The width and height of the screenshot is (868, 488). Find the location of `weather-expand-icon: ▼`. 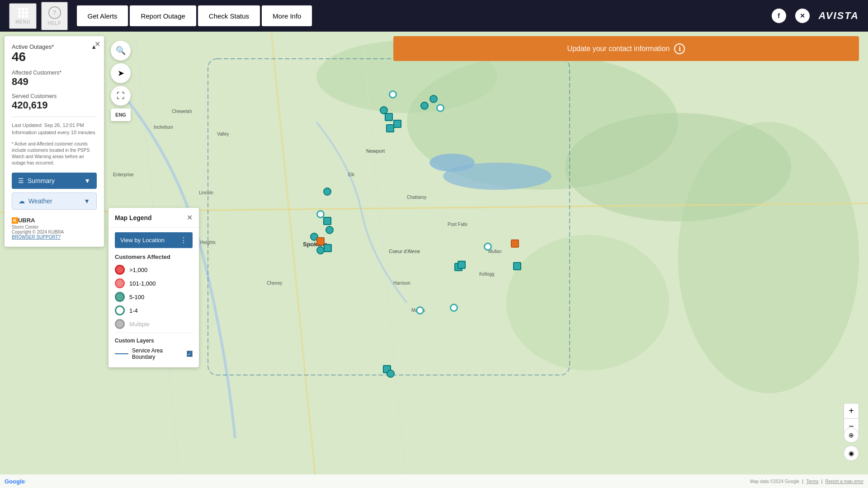

weather-expand-icon: ▼ is located at coordinates (87, 201).